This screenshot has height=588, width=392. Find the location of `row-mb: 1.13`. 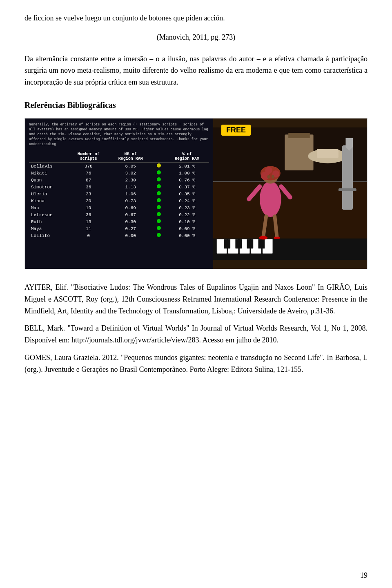

row-mb: 1.13 is located at coordinates (131, 187).